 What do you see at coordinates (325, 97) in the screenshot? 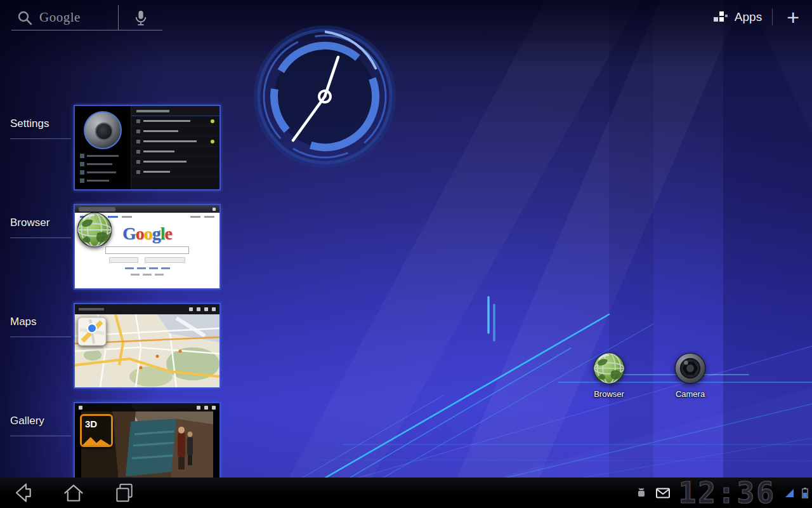
I see `analog-clock-widget` at bounding box center [325, 97].